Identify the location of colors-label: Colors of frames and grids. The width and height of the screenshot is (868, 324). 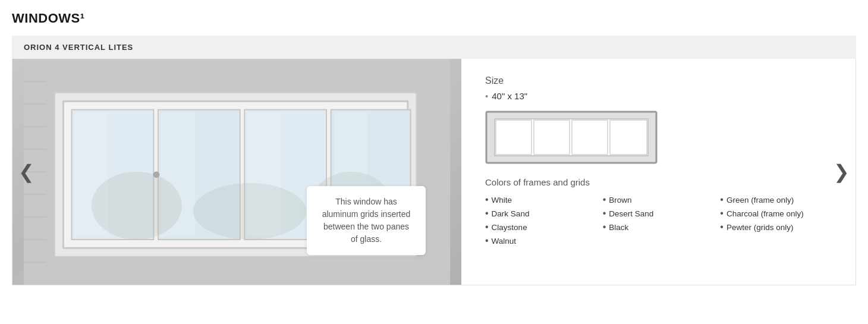
(661, 182).